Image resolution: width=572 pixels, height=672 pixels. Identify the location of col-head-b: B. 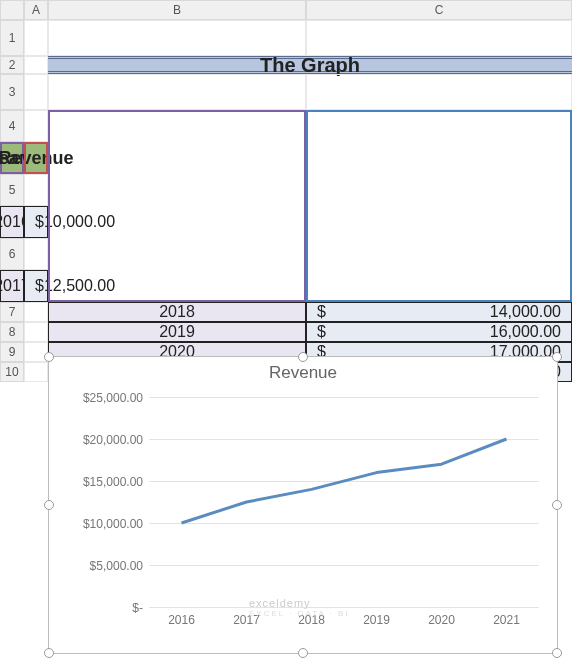
(177, 10).